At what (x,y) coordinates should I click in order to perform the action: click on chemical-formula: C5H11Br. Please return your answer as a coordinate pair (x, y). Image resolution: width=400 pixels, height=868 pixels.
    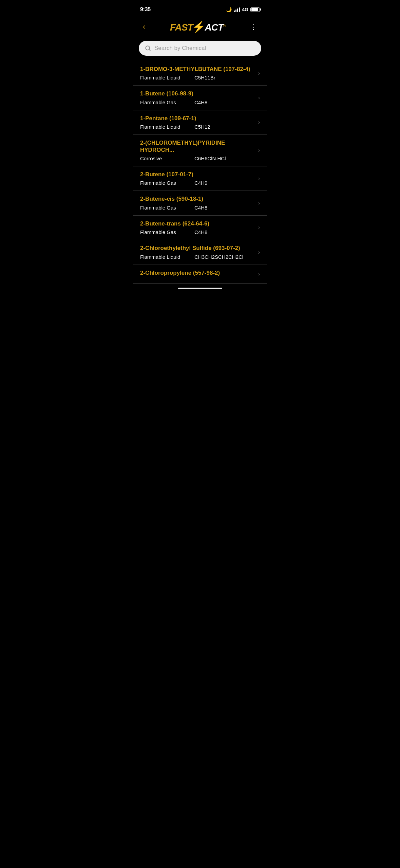
    Looking at the image, I should click on (205, 77).